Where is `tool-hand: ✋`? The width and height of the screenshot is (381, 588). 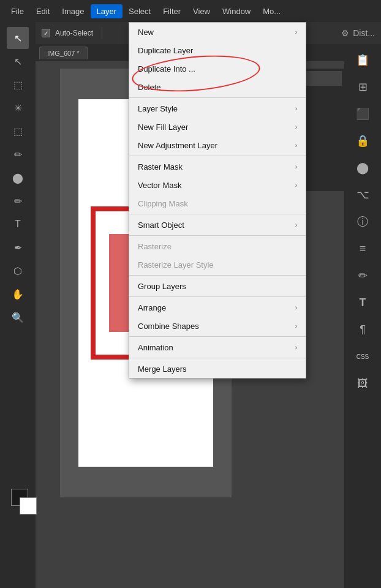
tool-hand: ✋ is located at coordinates (18, 294).